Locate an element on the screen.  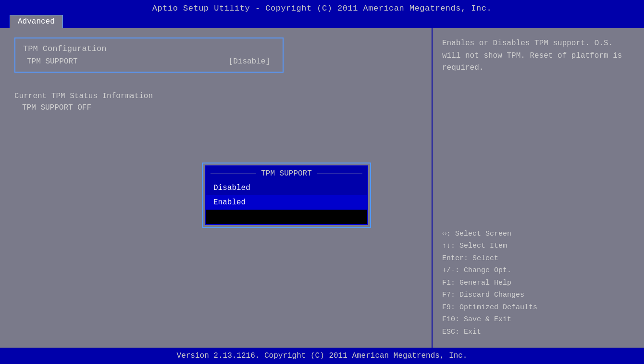
dropdown-popup: TPM SUPPORT Disabled Enabled is located at coordinates (286, 195).